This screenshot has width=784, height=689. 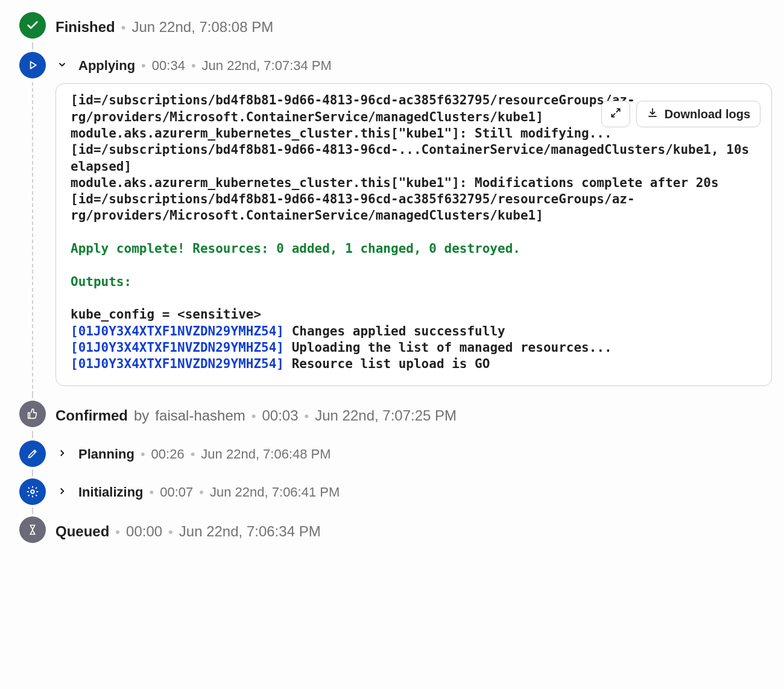 What do you see at coordinates (414, 416) in the screenshot?
I see `step-header: Confirmed by faisal-hashem • 00:03 • Jun…` at bounding box center [414, 416].